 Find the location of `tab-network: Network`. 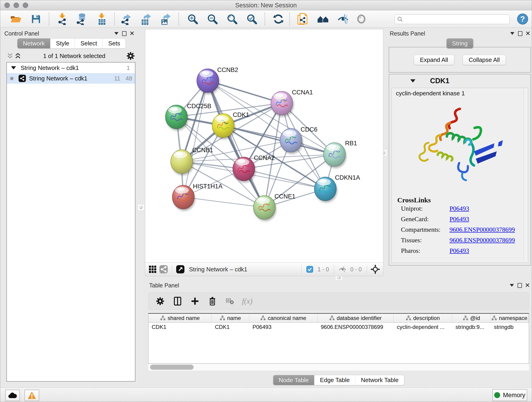

tab-network: Network is located at coordinates (34, 43).